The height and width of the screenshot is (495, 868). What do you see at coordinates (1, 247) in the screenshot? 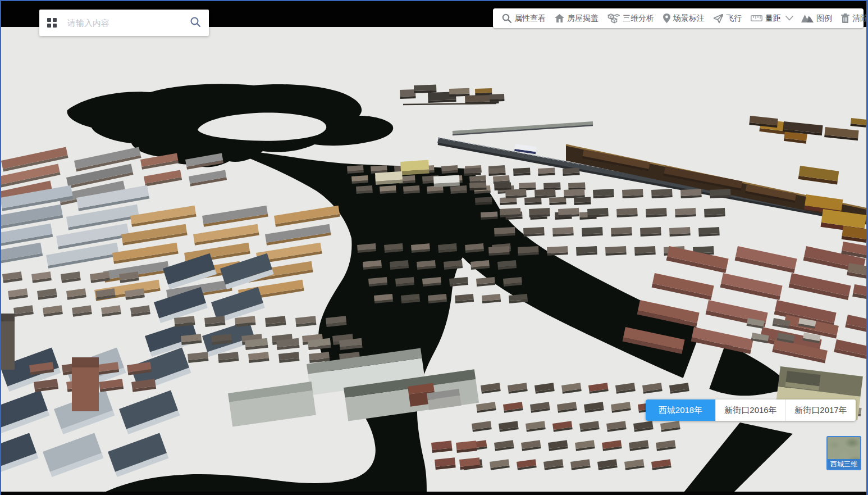
I see `window-frame-left` at bounding box center [1, 247].